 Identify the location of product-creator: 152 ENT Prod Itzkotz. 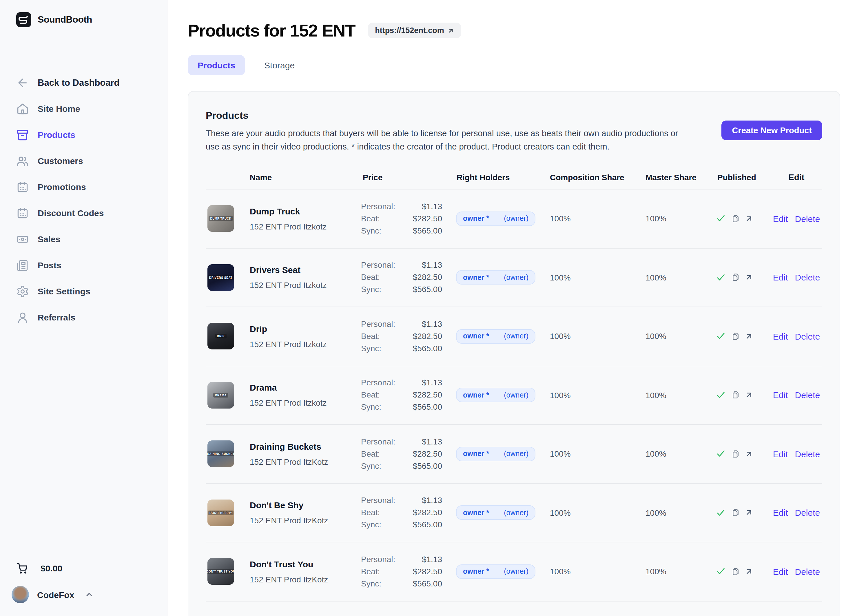
(306, 344).